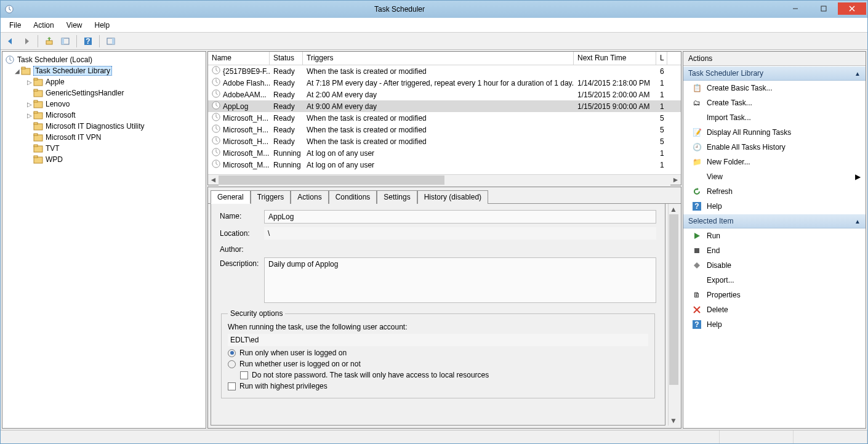 Image resolution: width=868 pixels, height=444 pixels. I want to click on check-no-password: Do not store password. The task will onl…, so click(438, 375).